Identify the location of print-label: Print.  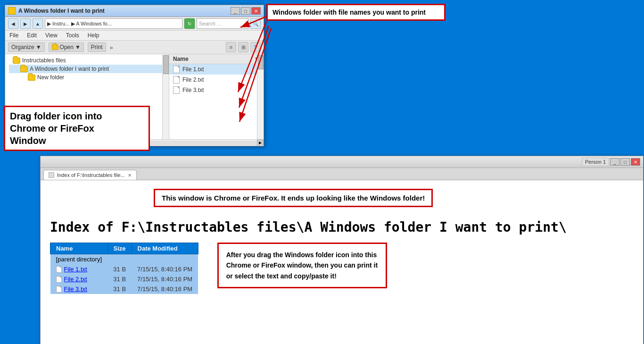
(97, 47).